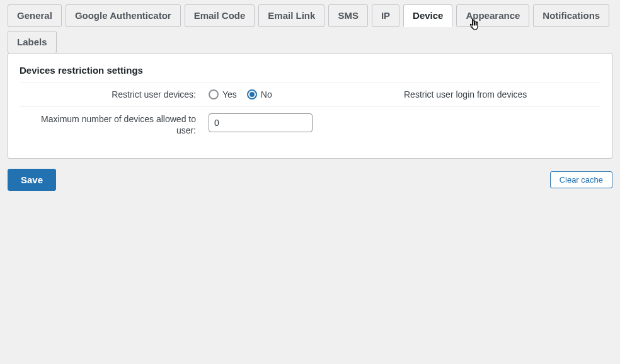  Describe the element at coordinates (220, 16) in the screenshot. I see `tab-email-code: Email Code` at that location.